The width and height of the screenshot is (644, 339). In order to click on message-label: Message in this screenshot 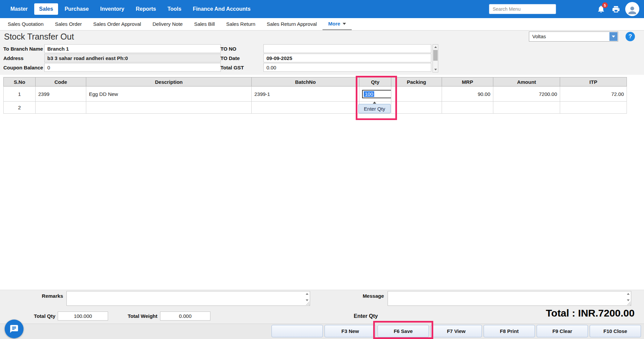, I will do `click(362, 296)`.